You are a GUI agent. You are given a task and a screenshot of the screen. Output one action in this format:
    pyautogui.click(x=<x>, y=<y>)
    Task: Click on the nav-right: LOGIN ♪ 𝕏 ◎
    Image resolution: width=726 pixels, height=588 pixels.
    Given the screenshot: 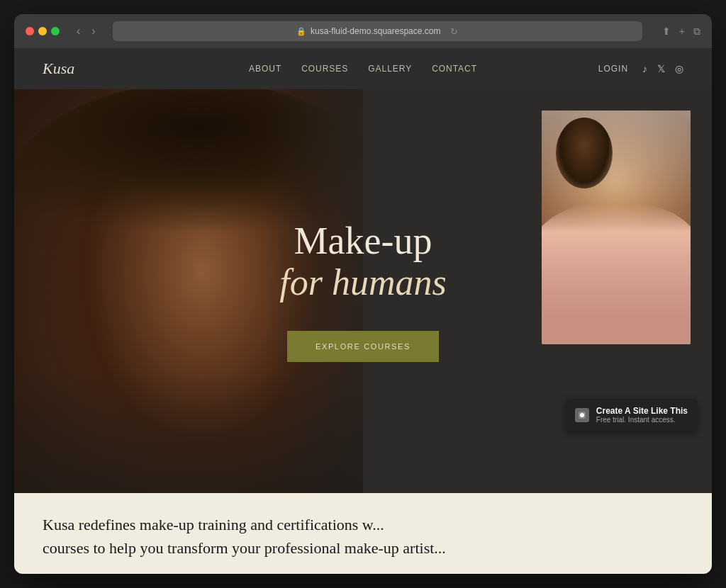 What is the action you would take?
    pyautogui.click(x=580, y=69)
    